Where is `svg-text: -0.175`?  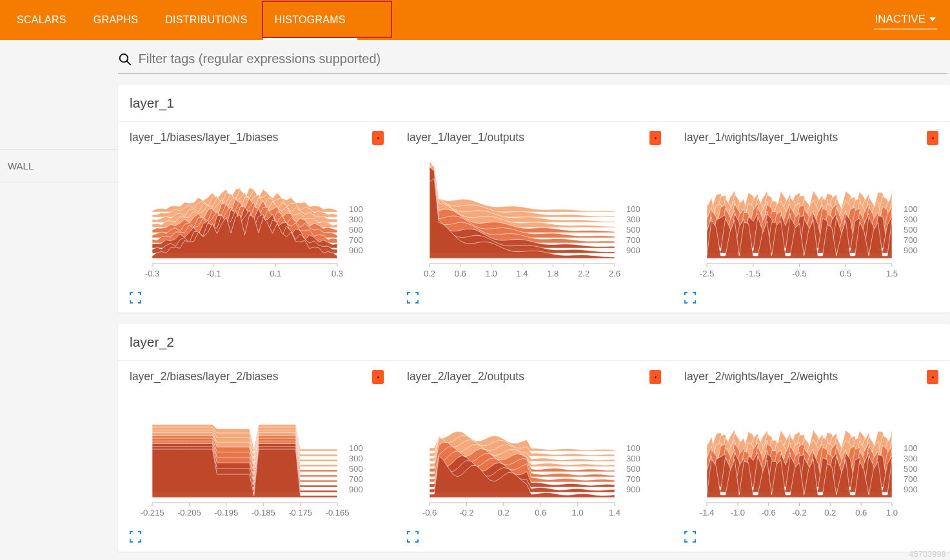
svg-text: -0.175 is located at coordinates (301, 513).